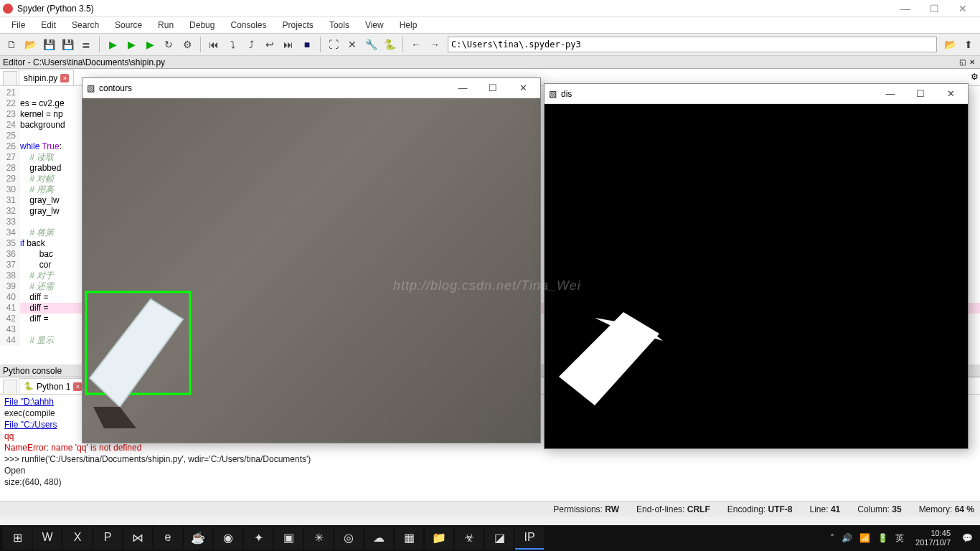 The height and width of the screenshot is (551, 980). Describe the element at coordinates (933, 538) in the screenshot. I see `taskbar-clock: 10:452017/10/7` at that location.